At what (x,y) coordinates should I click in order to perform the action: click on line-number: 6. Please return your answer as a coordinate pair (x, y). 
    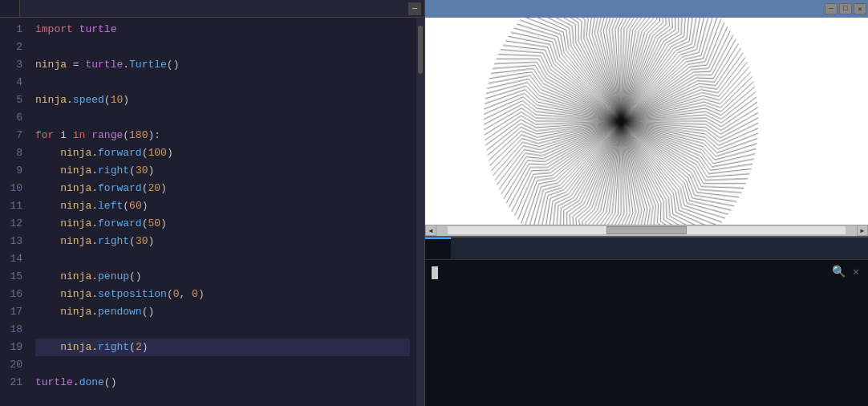
    Looking at the image, I should click on (11, 118).